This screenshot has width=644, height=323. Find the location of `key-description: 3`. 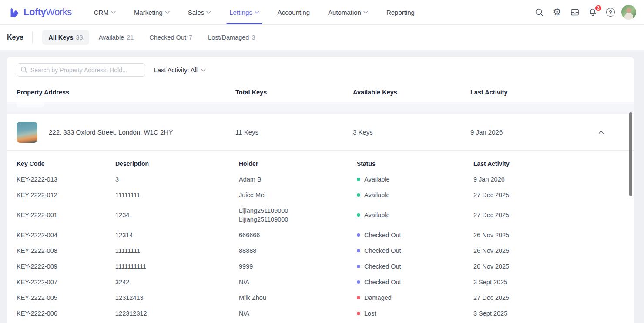

key-description: 3 is located at coordinates (177, 179).